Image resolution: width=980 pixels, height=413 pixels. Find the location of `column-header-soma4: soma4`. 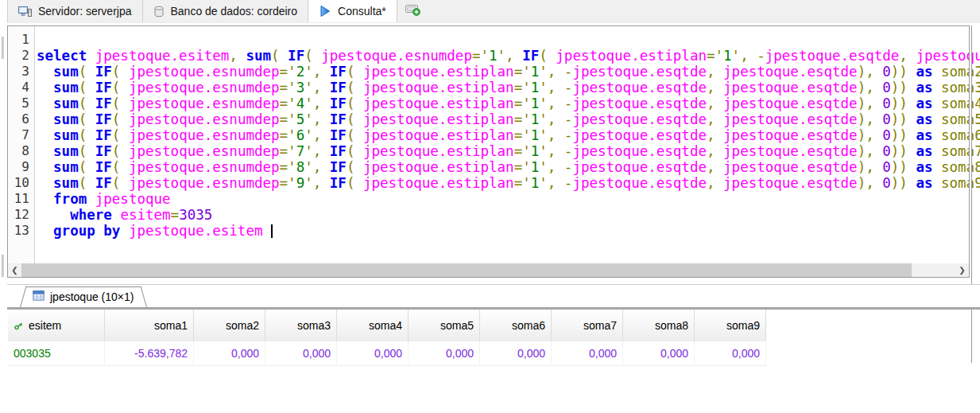

column-header-soma4: soma4 is located at coordinates (373, 325).